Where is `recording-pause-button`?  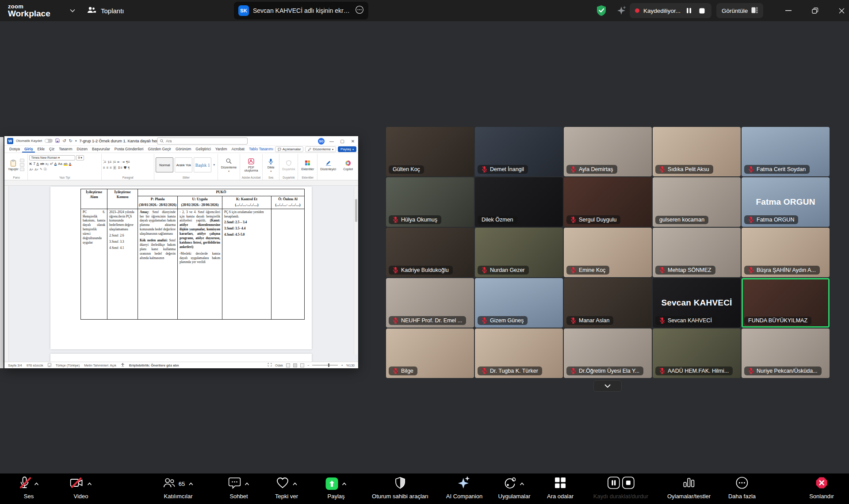
recording-pause-button is located at coordinates (689, 11).